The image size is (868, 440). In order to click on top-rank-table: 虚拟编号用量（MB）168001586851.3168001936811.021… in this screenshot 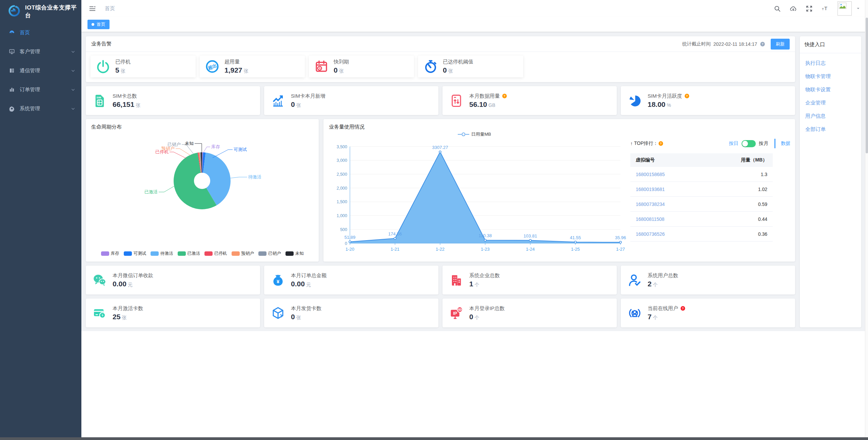, I will do `click(702, 197)`.